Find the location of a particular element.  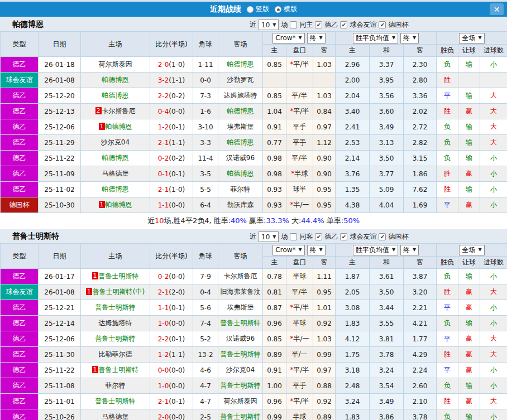

mean-draw-cell: 4.04 is located at coordinates (386, 205).